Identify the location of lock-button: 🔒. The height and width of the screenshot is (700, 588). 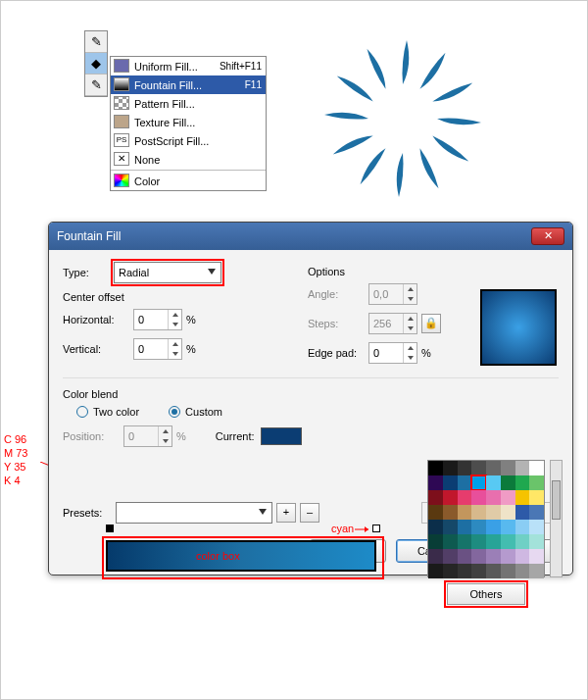
(431, 324).